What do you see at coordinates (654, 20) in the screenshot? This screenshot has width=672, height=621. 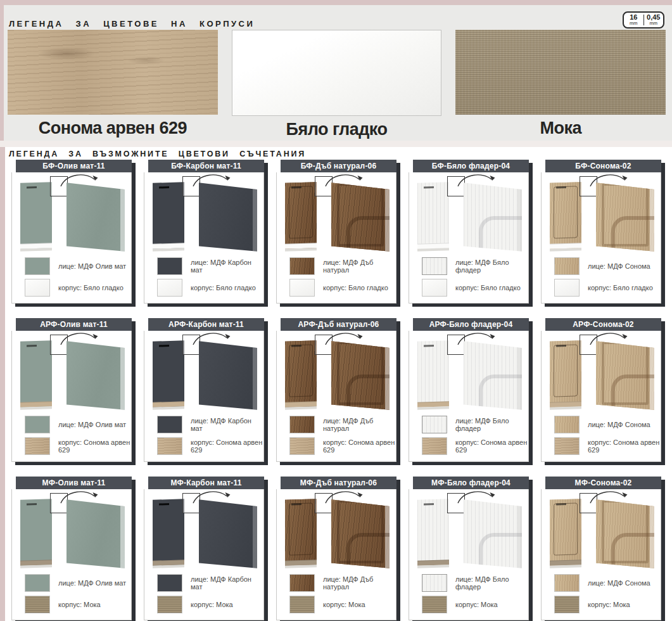 I see `edge-band-thickness: 0,45 mm` at bounding box center [654, 20].